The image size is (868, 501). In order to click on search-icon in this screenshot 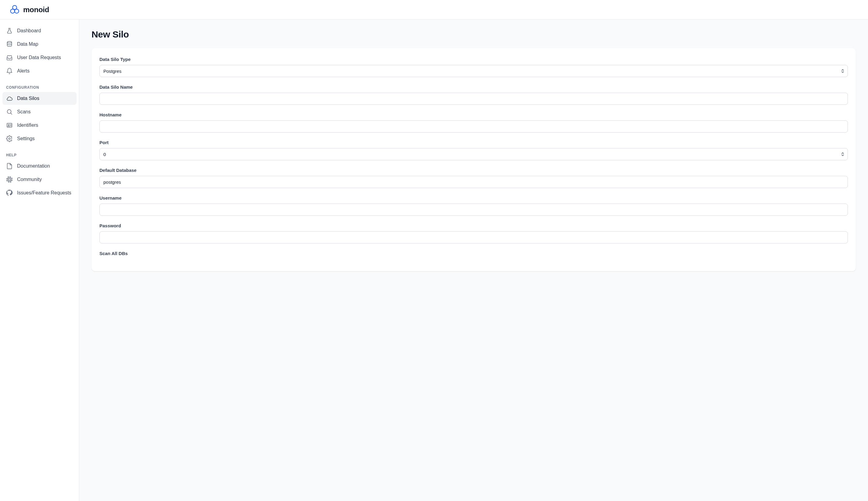, I will do `click(10, 112)`.